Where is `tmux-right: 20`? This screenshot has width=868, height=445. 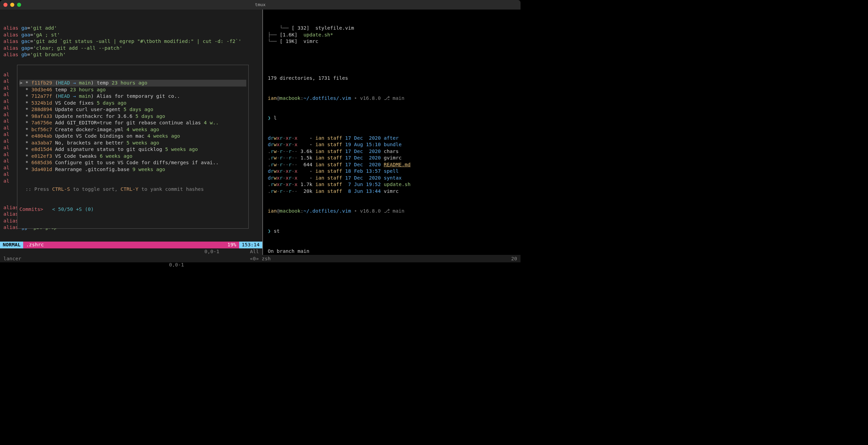
tmux-right: 20 is located at coordinates (394, 259).